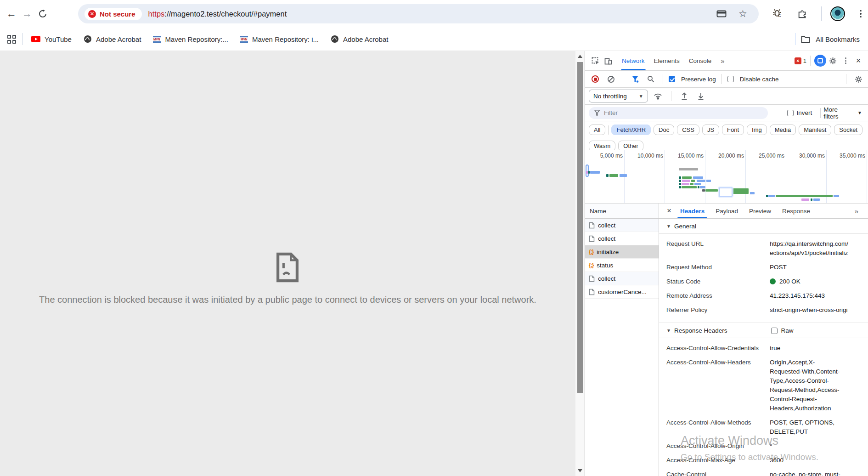  I want to click on filter-chip-css: CSS, so click(688, 130).